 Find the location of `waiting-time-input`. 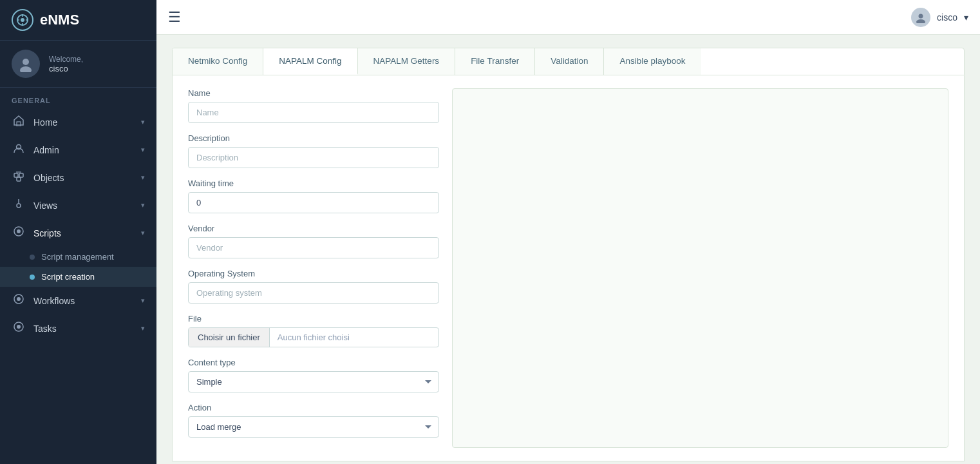

waiting-time-input is located at coordinates (314, 202).